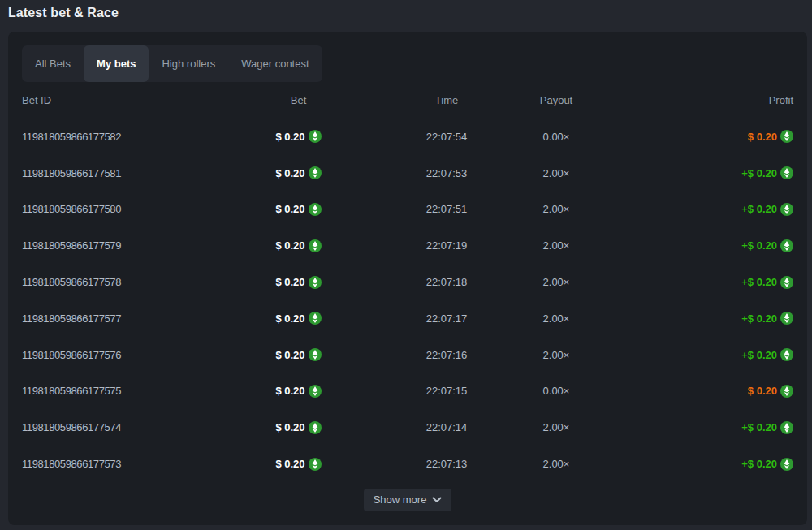 This screenshot has height=530, width=812. I want to click on time-cell: 22:07:14, so click(447, 427).